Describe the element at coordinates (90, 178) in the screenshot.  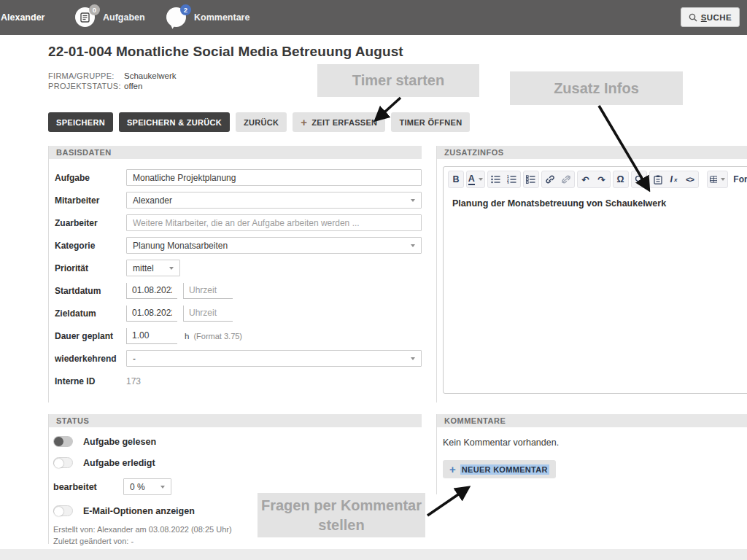
I see `aufgabe-label: Aufgabe` at that location.